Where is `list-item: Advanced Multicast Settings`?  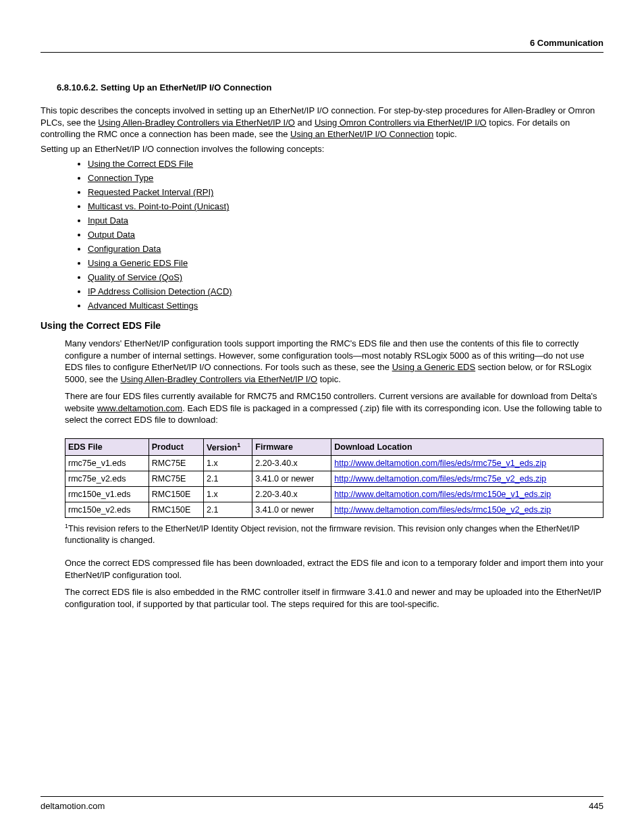
list-item: Advanced Multicast Settings is located at coordinates (346, 305).